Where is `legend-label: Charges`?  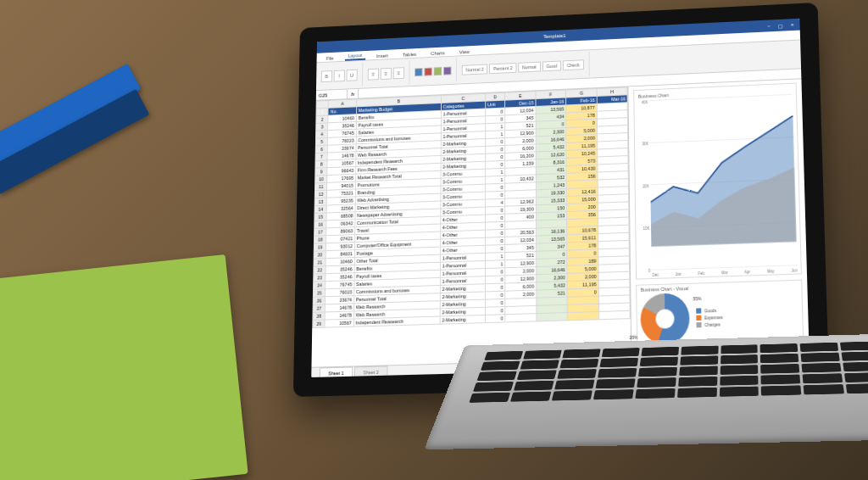
legend-label: Charges is located at coordinates (712, 324).